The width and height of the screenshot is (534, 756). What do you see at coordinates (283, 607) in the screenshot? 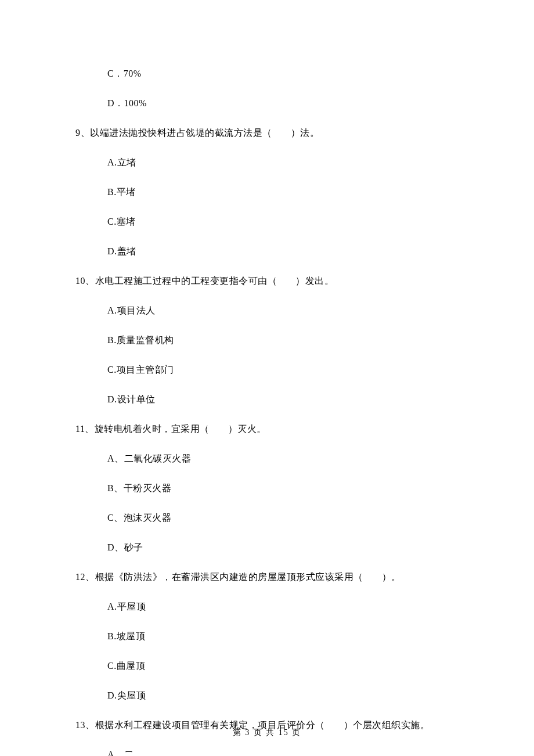
I see `q12-option-a: A.平屋顶` at bounding box center [283, 607].